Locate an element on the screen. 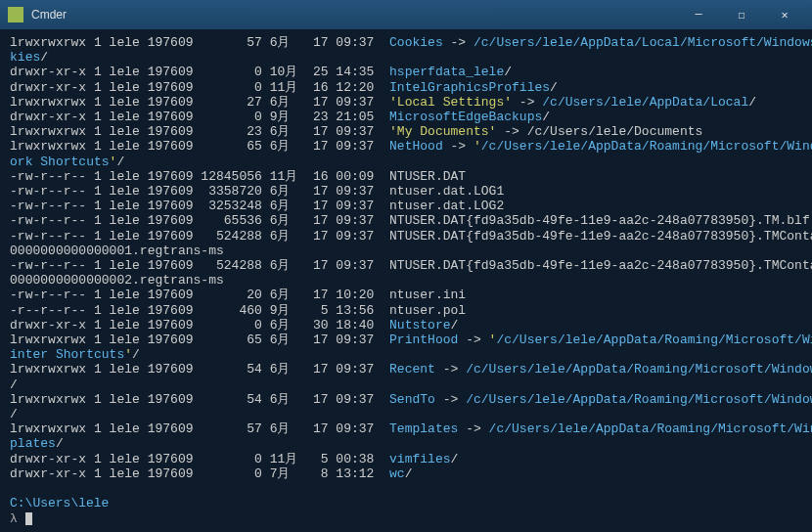  prompt-input-line: λ is located at coordinates (406, 518).